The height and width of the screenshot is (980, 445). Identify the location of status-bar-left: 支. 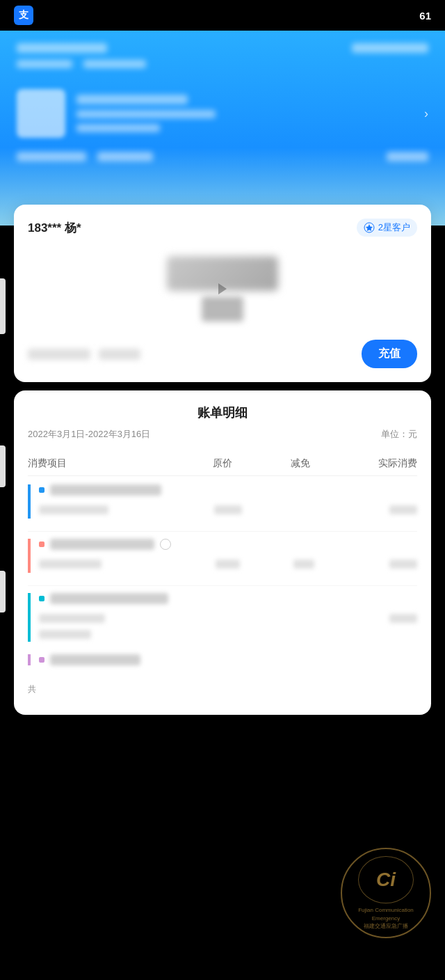
(24, 15).